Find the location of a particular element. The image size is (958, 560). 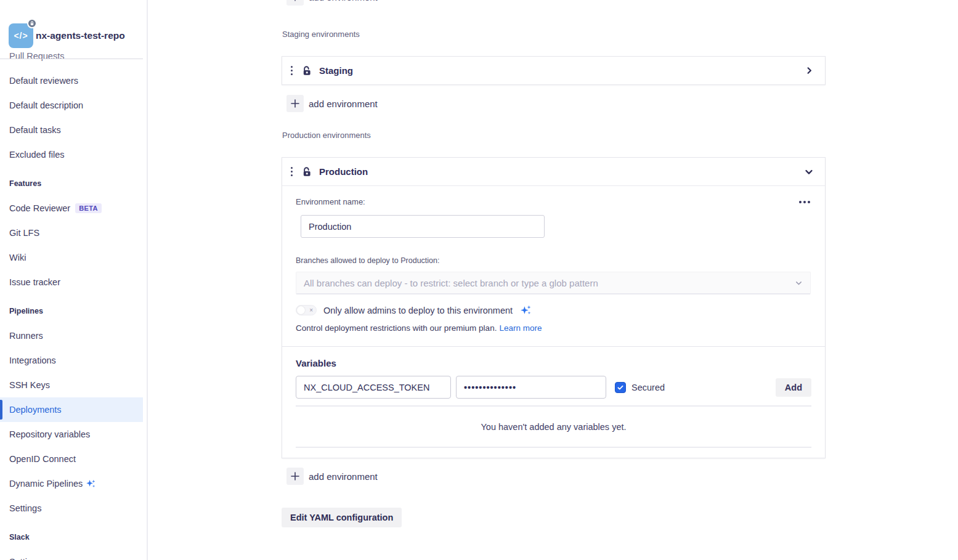

environment-name-label: Environment name: is located at coordinates (330, 202).